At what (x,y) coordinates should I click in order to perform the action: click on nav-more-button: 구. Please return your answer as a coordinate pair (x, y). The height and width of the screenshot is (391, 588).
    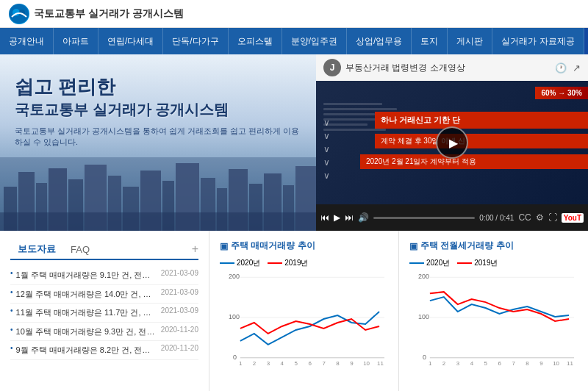
    Looking at the image, I should click on (587, 41).